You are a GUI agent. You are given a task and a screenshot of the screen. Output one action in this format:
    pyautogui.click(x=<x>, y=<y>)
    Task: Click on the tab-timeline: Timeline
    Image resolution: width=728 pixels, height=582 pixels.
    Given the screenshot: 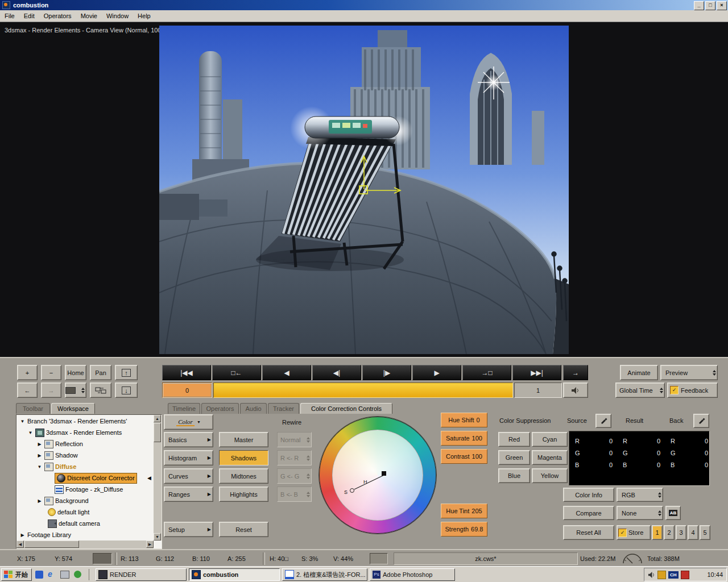 What is the action you would take?
    pyautogui.click(x=184, y=408)
    